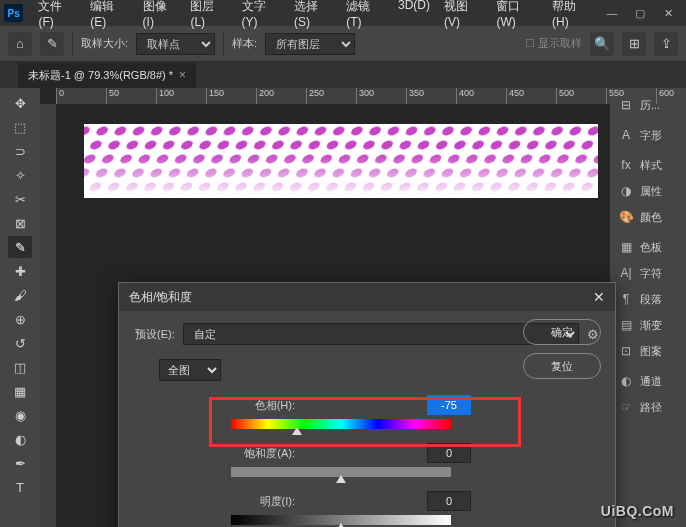  I want to click on sample-size-select: 取样点, so click(176, 44).